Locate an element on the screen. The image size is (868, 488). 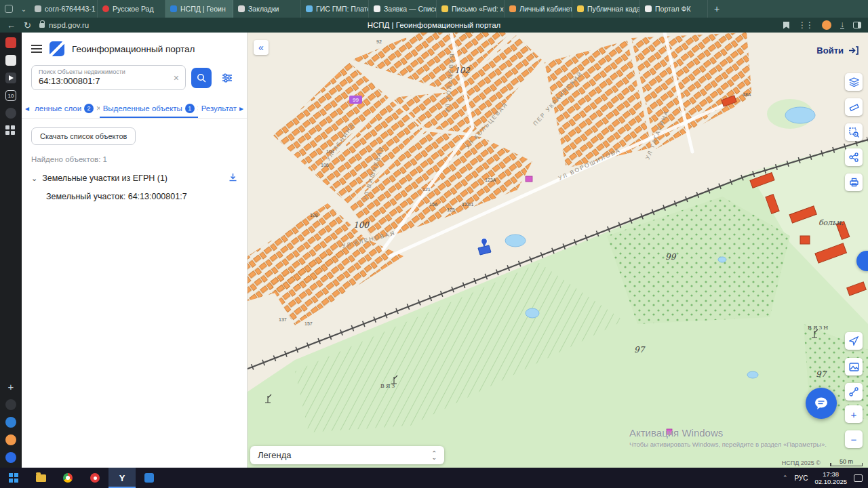
egrn-group-row: ⌄ Земельные участки из ЕГРН (1) is located at coordinates (134, 174).